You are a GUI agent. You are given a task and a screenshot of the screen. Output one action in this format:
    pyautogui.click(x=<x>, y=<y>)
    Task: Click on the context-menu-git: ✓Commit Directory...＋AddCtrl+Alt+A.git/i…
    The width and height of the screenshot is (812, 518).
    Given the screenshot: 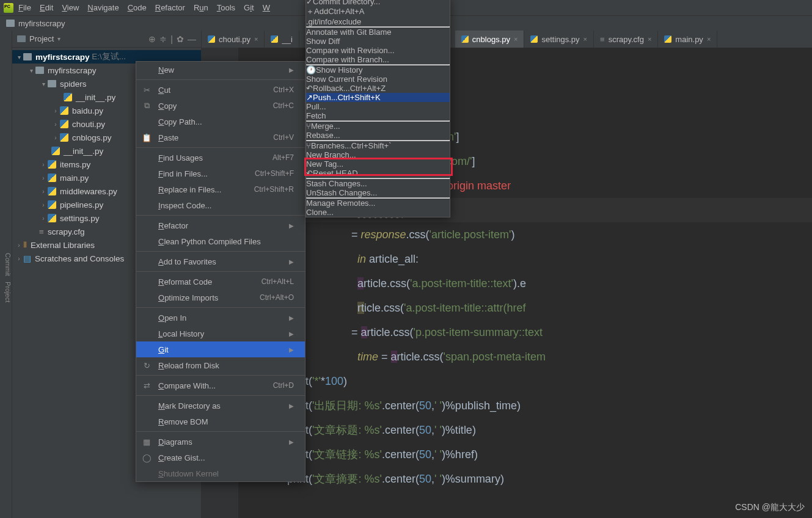 What is the action you would take?
    pyautogui.click(x=378, y=109)
    